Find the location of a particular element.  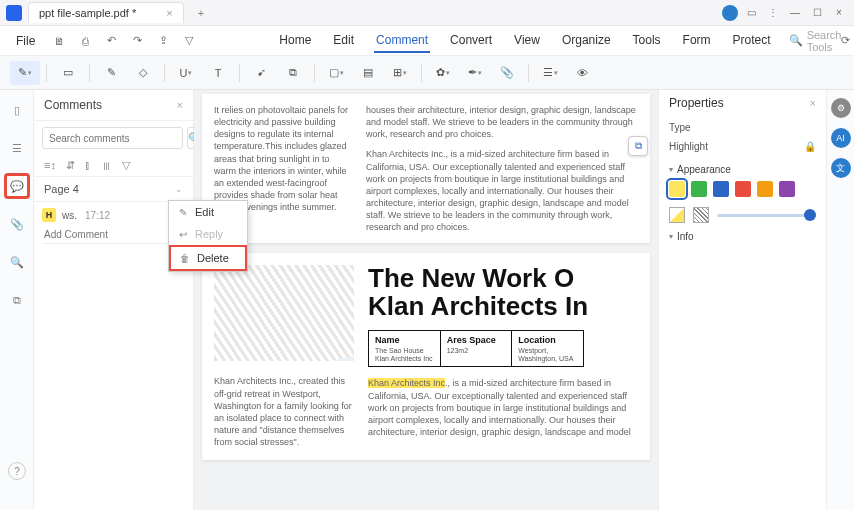

search-comments-input is located at coordinates (112, 138).